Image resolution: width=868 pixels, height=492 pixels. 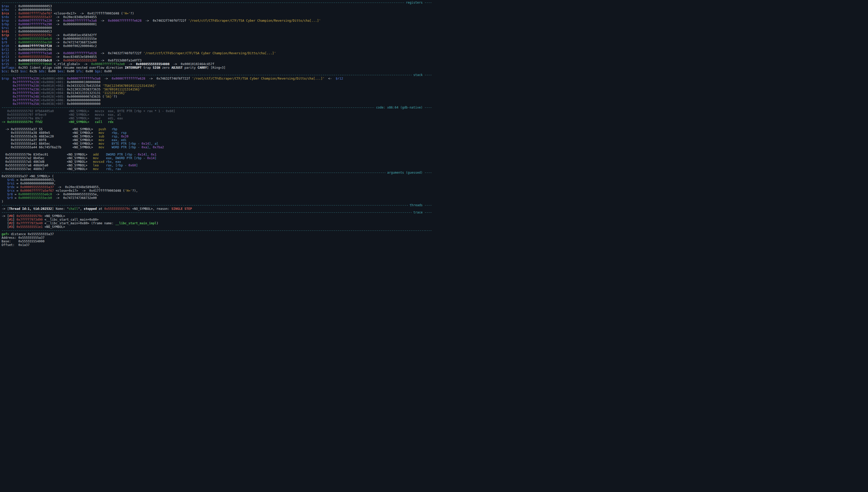 What do you see at coordinates (217, 140) in the screenshot?
I see `code-panel: 0x555555555792 0fb64405a0 <NO_SYMBOL> mo…` at bounding box center [217, 140].